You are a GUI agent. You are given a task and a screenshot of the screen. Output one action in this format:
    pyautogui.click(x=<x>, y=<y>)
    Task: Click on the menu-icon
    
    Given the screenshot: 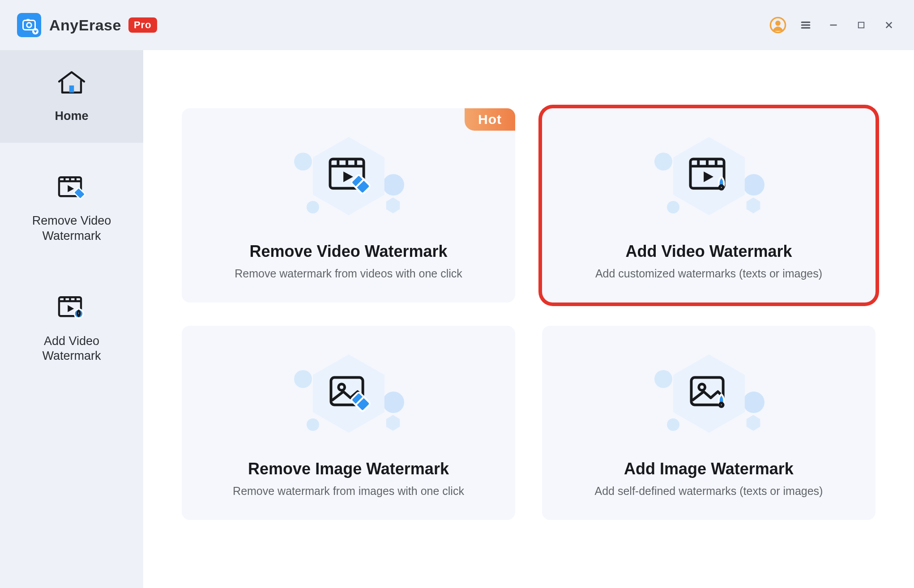 What is the action you would take?
    pyautogui.click(x=806, y=25)
    